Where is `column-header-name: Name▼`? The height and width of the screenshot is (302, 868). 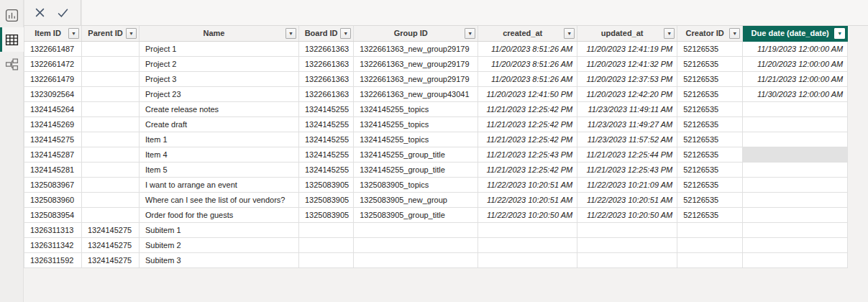
column-header-name: Name▼ is located at coordinates (219, 33).